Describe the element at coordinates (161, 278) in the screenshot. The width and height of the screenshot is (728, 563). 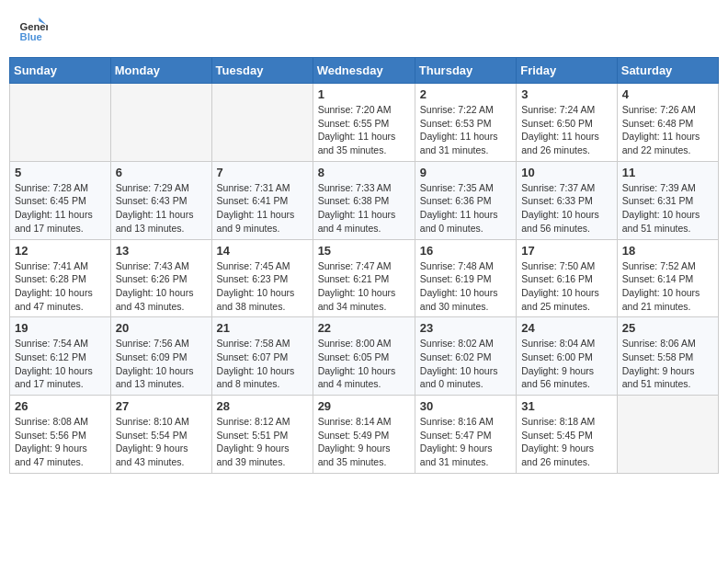
I see `calendar-cell: 13Sunrise: 7:43 AM Sunset: 6:26 PM Dayli…` at that location.